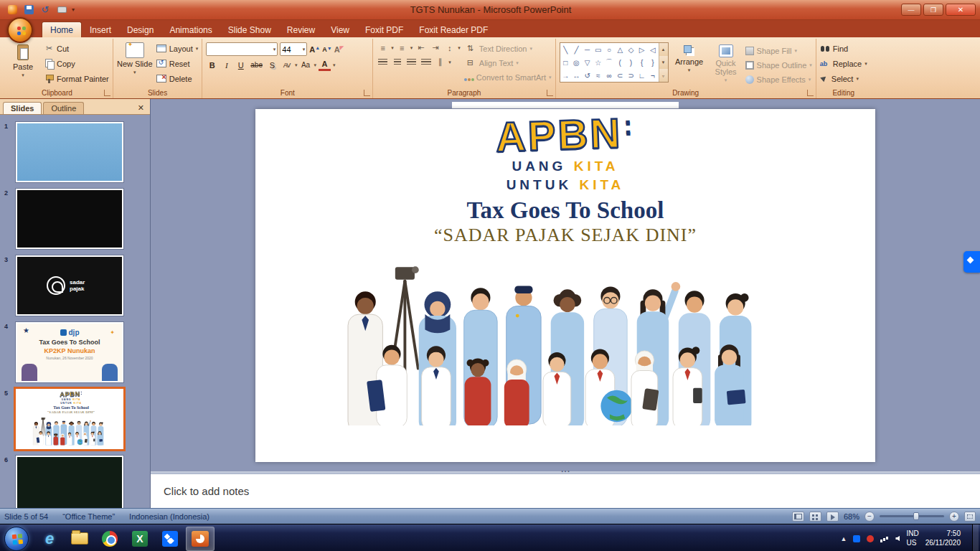  Describe the element at coordinates (642, 50) in the screenshot. I see `shape-arrowr-icon: ▷` at that location.